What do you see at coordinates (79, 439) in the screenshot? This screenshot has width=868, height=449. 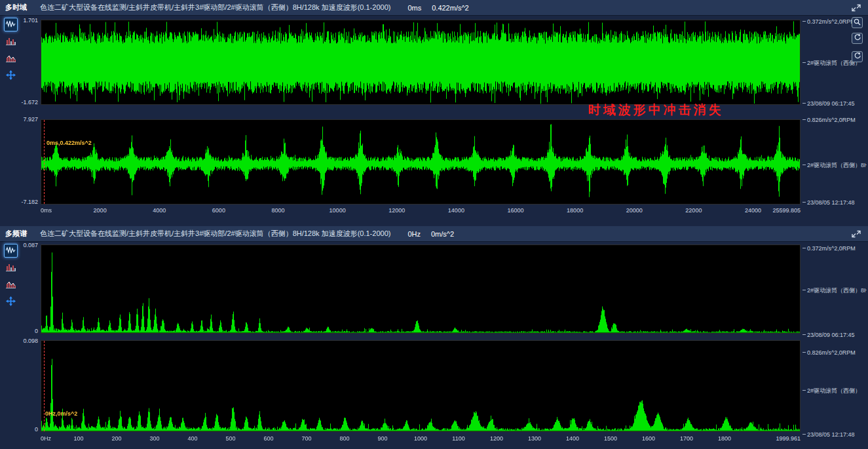 I see `x-tick-label: 100` at bounding box center [79, 439].